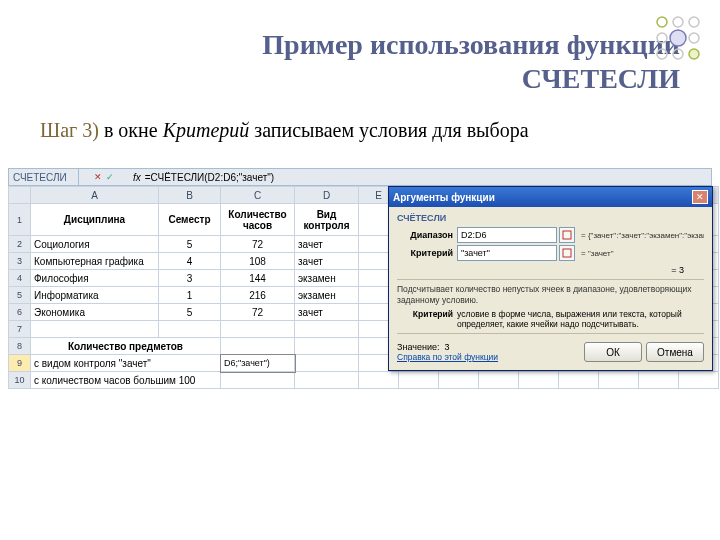  What do you see at coordinates (448, 347) in the screenshot?
I see `value-line: Значение: 3` at bounding box center [448, 347].